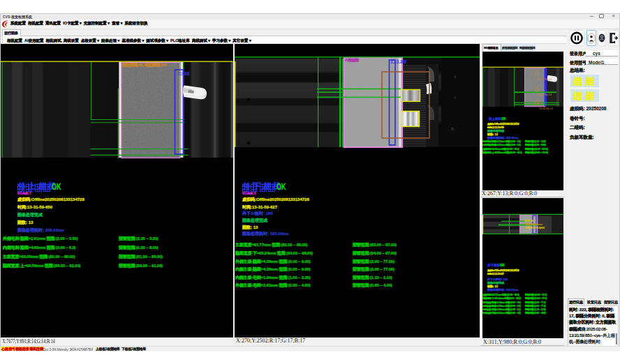 This screenshot has width=620, height=364. I want to click on svg-text: 宽度=95.24mm, so click(533, 225).